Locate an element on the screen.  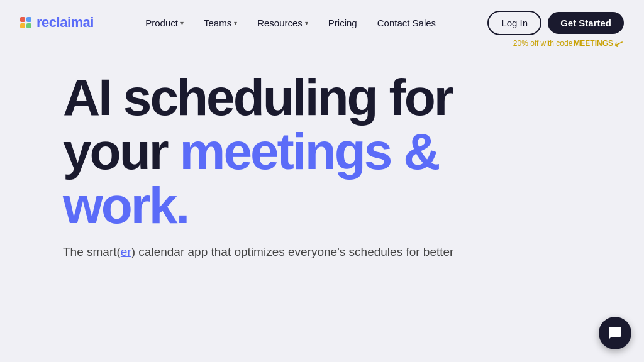
nav-link-pricing: Pricing is located at coordinates (343, 23).